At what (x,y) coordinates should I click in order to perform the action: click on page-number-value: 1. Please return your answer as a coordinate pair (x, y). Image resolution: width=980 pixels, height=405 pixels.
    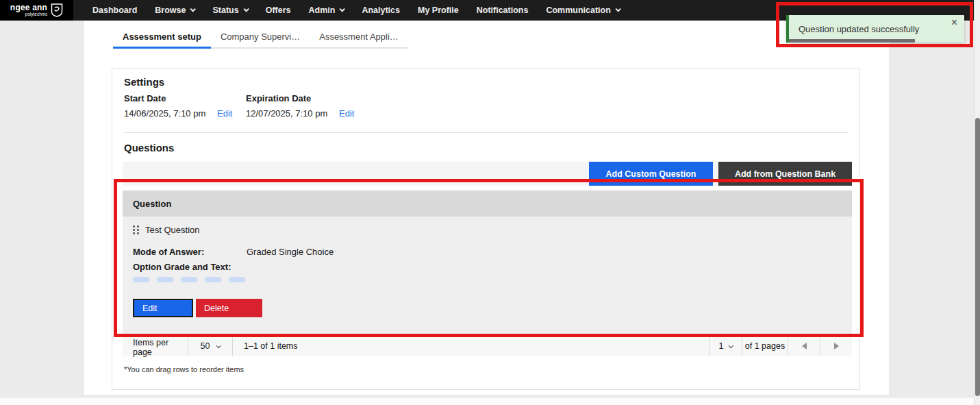
    Looking at the image, I should click on (722, 346).